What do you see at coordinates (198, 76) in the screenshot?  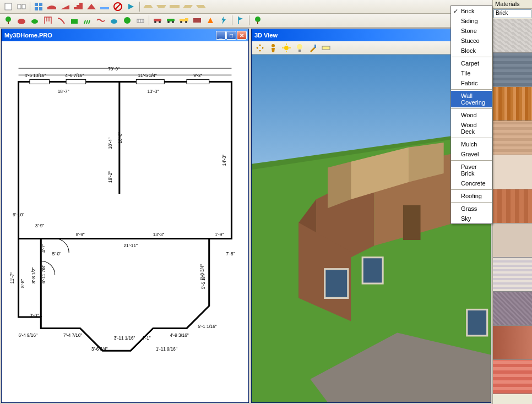 I see `svg-text: 9'-2"` at bounding box center [198, 76].